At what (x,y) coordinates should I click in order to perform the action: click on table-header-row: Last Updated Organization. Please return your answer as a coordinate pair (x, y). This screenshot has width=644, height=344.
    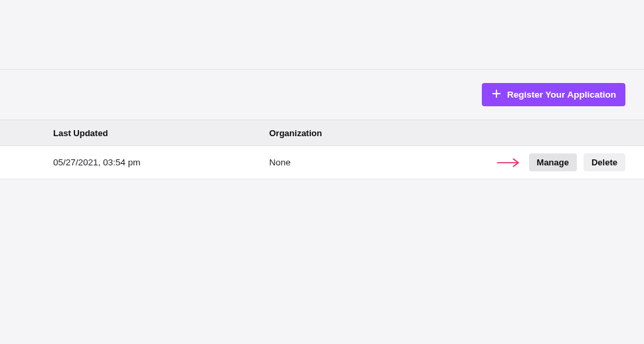
    Looking at the image, I should click on (322, 133).